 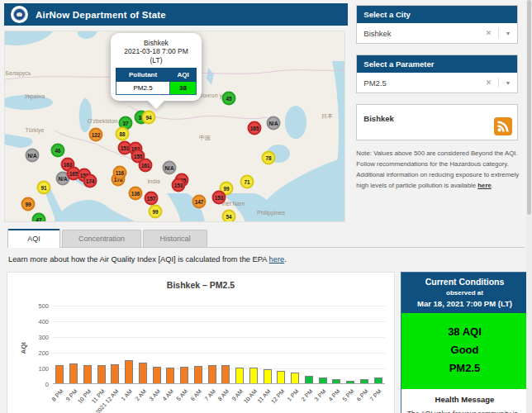 What do you see at coordinates (156, 81) in the screenshot?
I see `popup-aqi-table: Pollutant AQI PM2.5 38` at bounding box center [156, 81].